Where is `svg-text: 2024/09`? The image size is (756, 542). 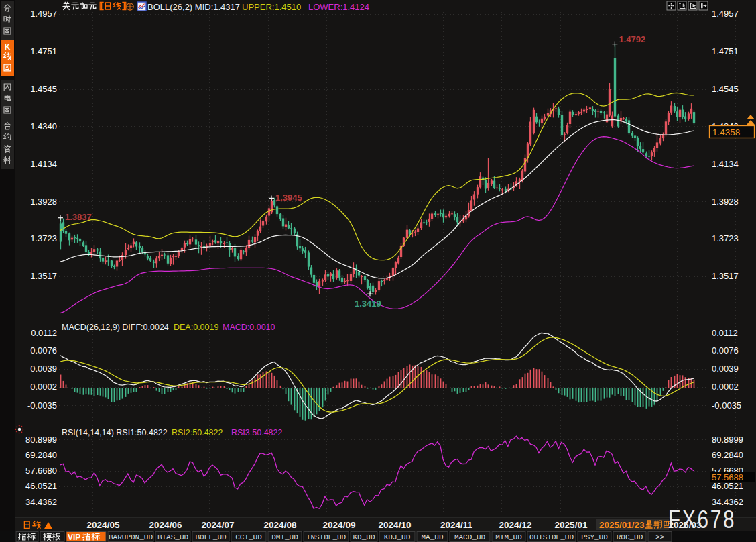
svg-text: 2024/09 is located at coordinates (339, 525).